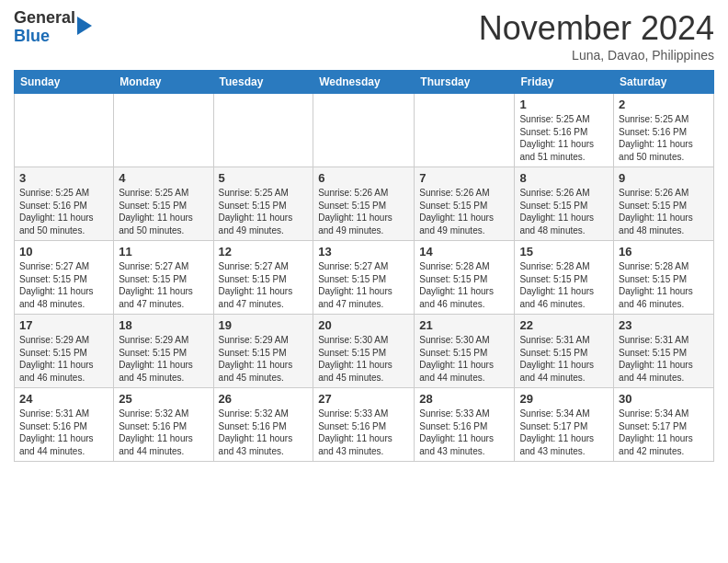  Describe the element at coordinates (64, 432) in the screenshot. I see `cell-sun-info: Sunrise: 5:31 AM Sunset: 5:16 PM Dayligh…` at that location.